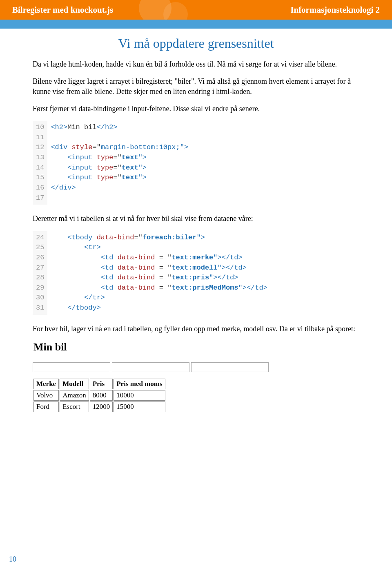 This screenshot has width=392, height=571. What do you see at coordinates (40, 188) in the screenshot?
I see `line-number: 16` at bounding box center [40, 188].